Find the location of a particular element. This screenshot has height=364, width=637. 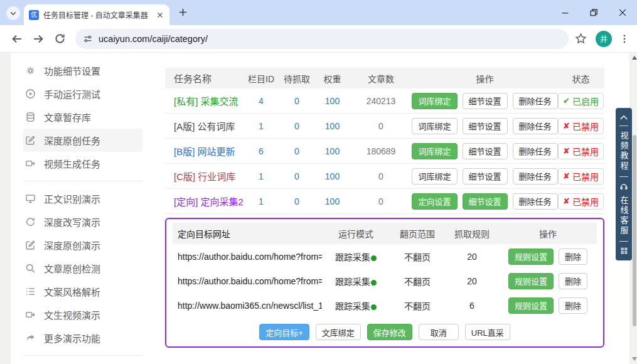

qr-code-icon is located at coordinates (624, 251).